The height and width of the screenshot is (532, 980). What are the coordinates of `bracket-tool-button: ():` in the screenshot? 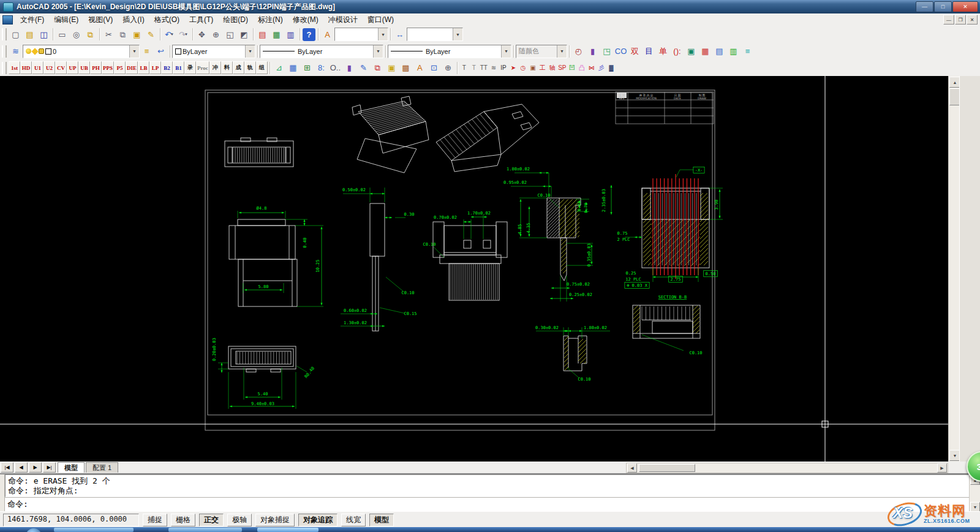 It's located at (677, 51).